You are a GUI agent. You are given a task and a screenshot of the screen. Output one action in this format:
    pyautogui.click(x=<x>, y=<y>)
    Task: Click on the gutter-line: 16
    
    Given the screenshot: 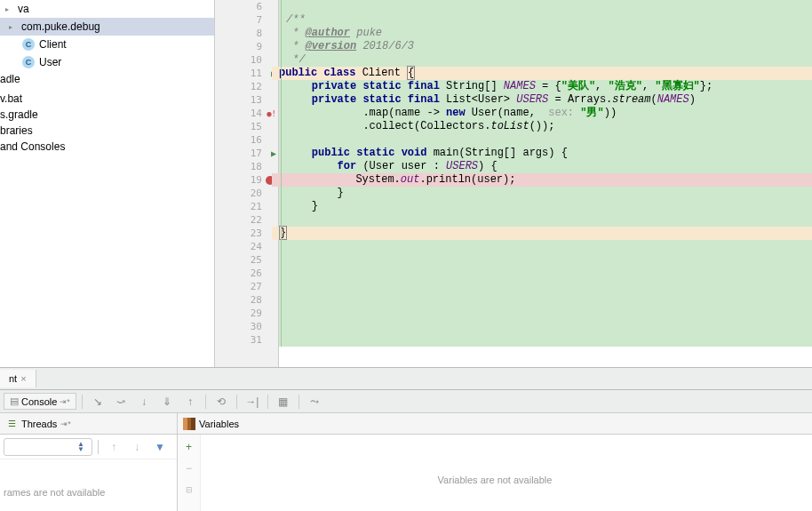 What is the action you would take?
    pyautogui.click(x=247, y=140)
    